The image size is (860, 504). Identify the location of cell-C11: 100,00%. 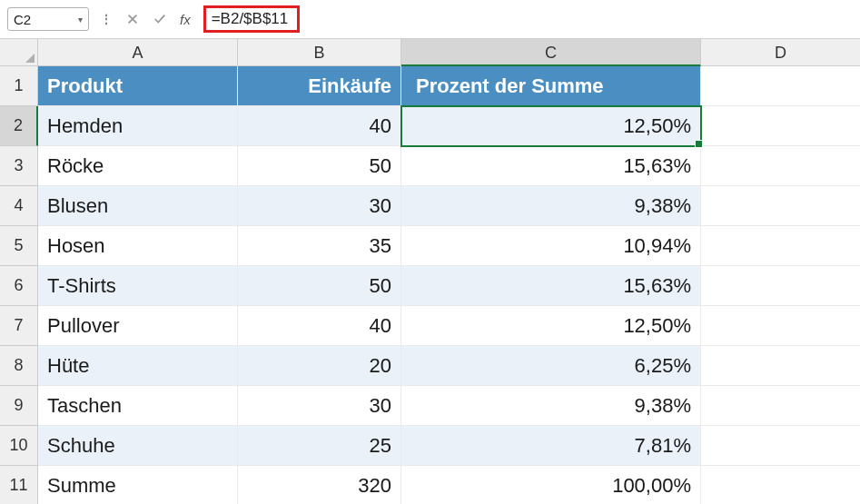
(551, 485).